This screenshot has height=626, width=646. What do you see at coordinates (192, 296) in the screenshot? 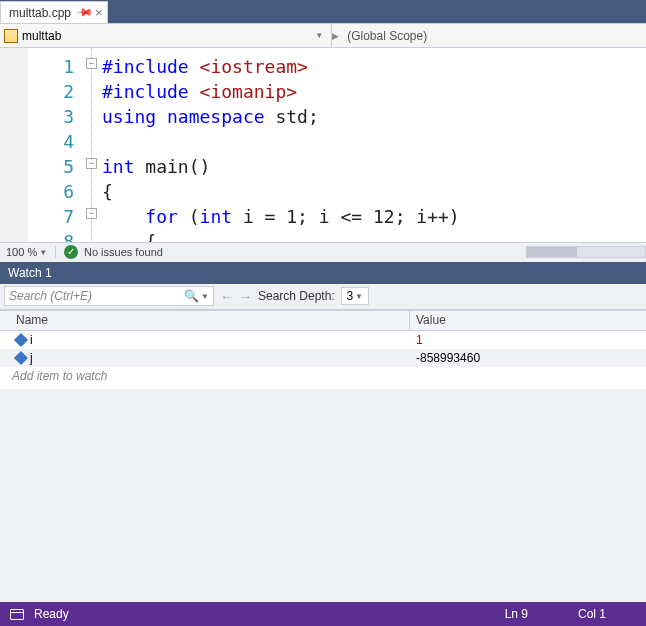
I see `search-icon: 🔍` at bounding box center [192, 296].